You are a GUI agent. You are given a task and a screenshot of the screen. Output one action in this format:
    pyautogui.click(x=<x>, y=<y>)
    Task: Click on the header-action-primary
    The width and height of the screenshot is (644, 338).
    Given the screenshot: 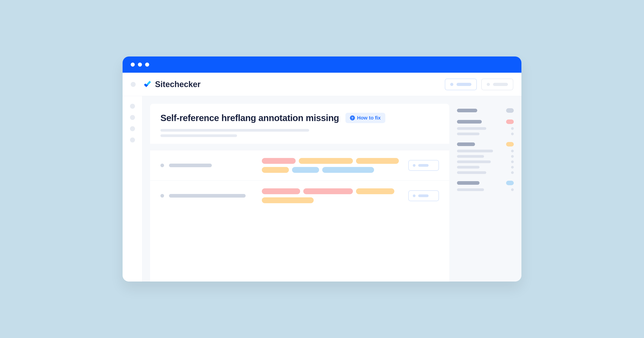 What is the action you would take?
    pyautogui.click(x=461, y=84)
    